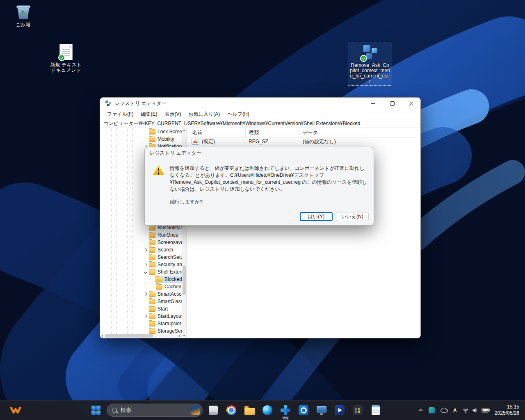 Image resolution: width=525 pixels, height=420 pixels. I want to click on orange-w-icon, so click(16, 410).